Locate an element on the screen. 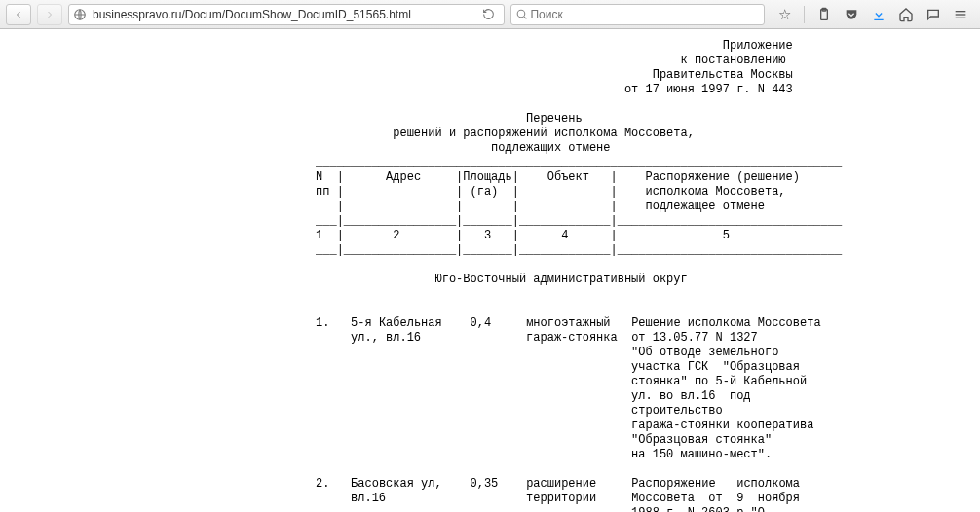 The width and height of the screenshot is (980, 512). col5b: исполкома Моссовета, is located at coordinates (716, 192).